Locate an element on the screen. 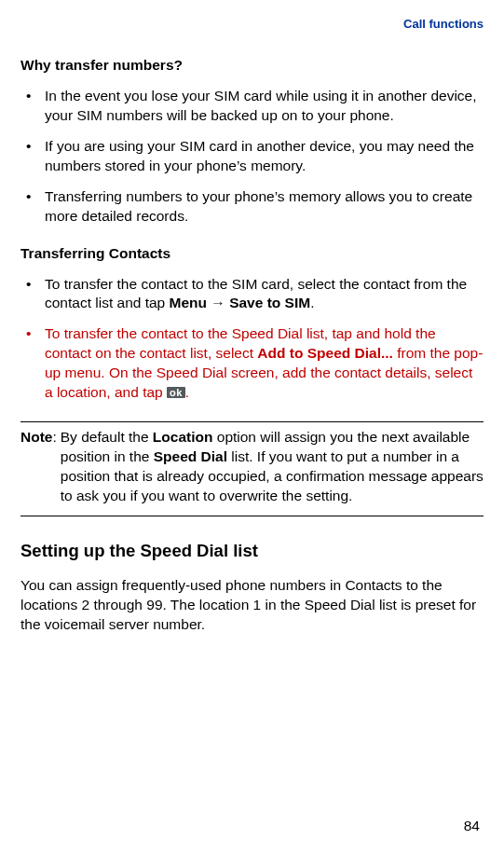 The height and width of the screenshot is (853, 504). paragraph: You can assign frequently-used phone num… is located at coordinates (252, 606).